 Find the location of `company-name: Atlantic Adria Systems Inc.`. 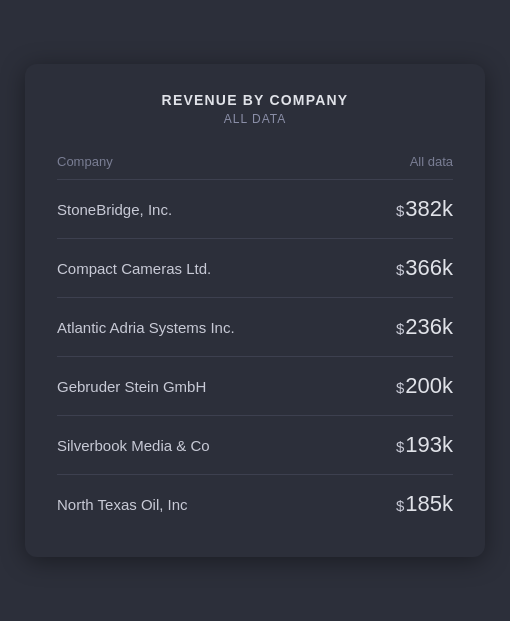

company-name: Atlantic Adria Systems Inc. is located at coordinates (146, 328).